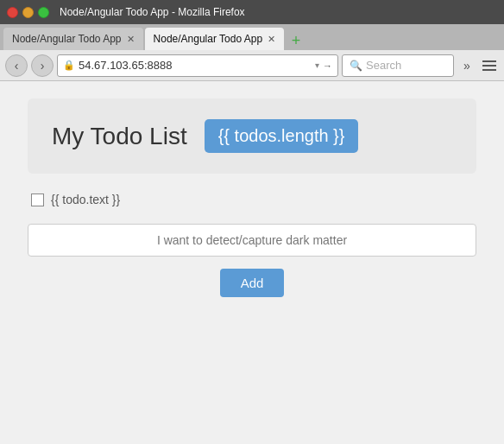 Image resolution: width=504 pixels, height=444 pixels. I want to click on page-heading: My Todo List, so click(119, 136).